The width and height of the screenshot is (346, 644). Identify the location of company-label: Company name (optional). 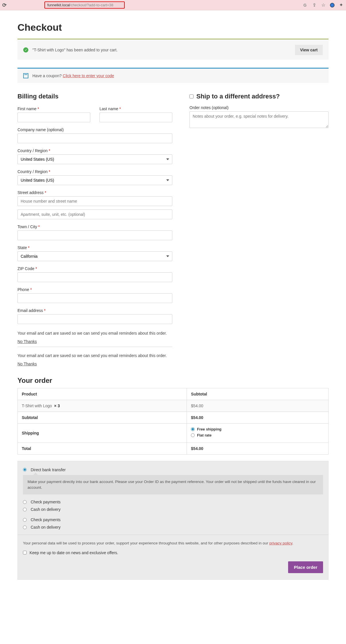
(95, 130).